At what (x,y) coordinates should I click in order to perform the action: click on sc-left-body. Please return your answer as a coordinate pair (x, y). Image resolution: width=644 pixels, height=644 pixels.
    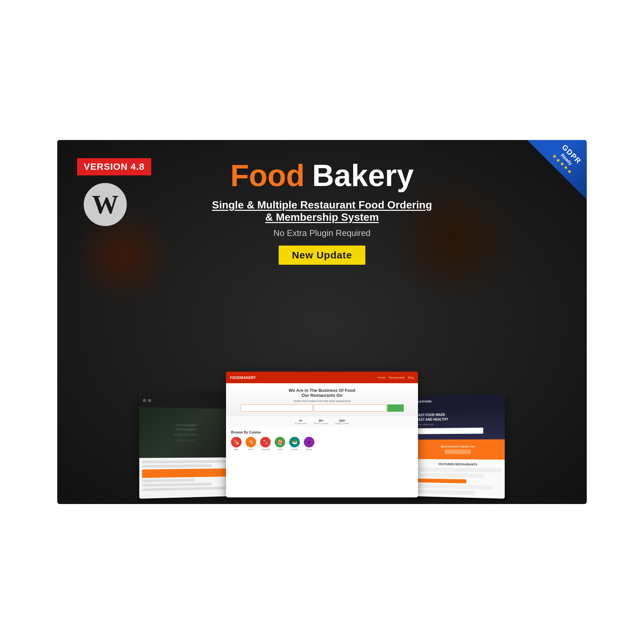
    Looking at the image, I should click on (185, 478).